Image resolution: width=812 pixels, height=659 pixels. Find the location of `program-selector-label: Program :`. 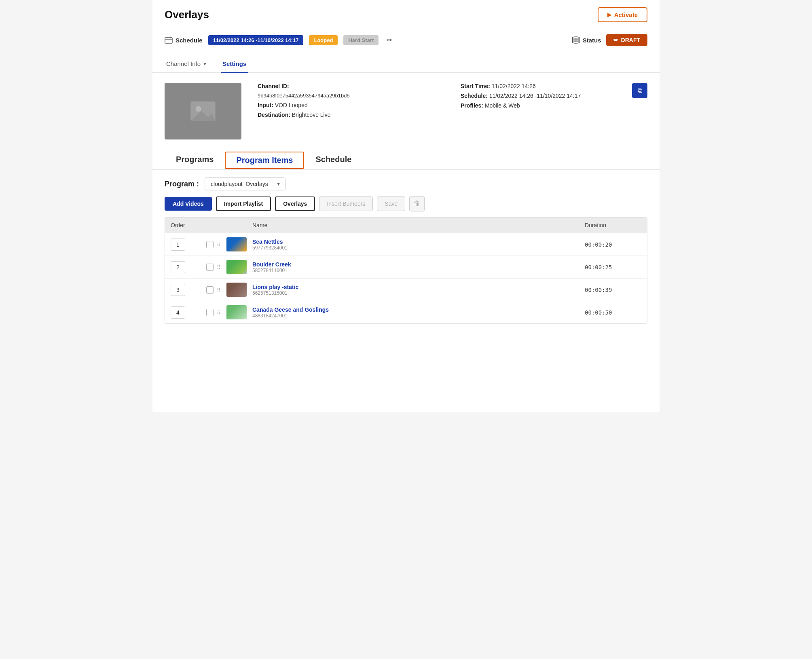

program-selector-label: Program : is located at coordinates (182, 184).